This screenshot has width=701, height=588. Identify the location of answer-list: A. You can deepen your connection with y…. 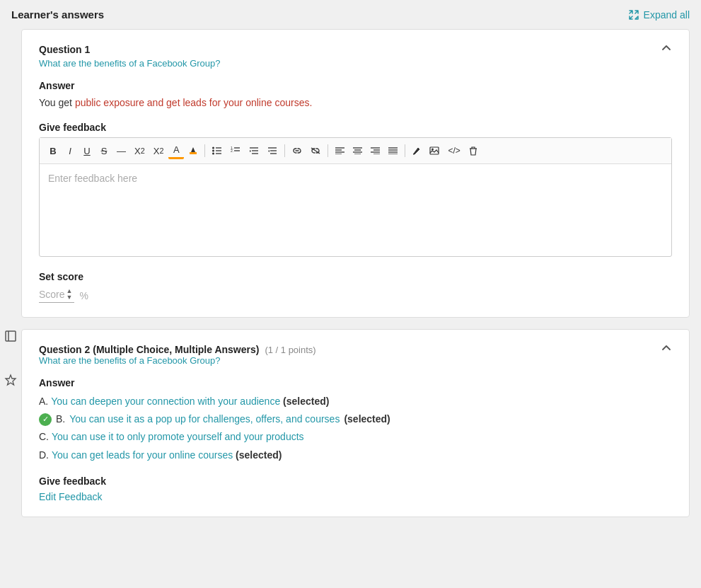
(355, 429).